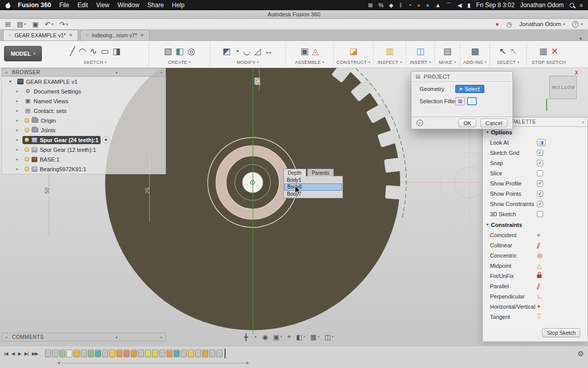 Image resolution: width=588 pixels, height=368 pixels. Describe the element at coordinates (540, 153) in the screenshot. I see `sketch-grid-checkbox` at that location.